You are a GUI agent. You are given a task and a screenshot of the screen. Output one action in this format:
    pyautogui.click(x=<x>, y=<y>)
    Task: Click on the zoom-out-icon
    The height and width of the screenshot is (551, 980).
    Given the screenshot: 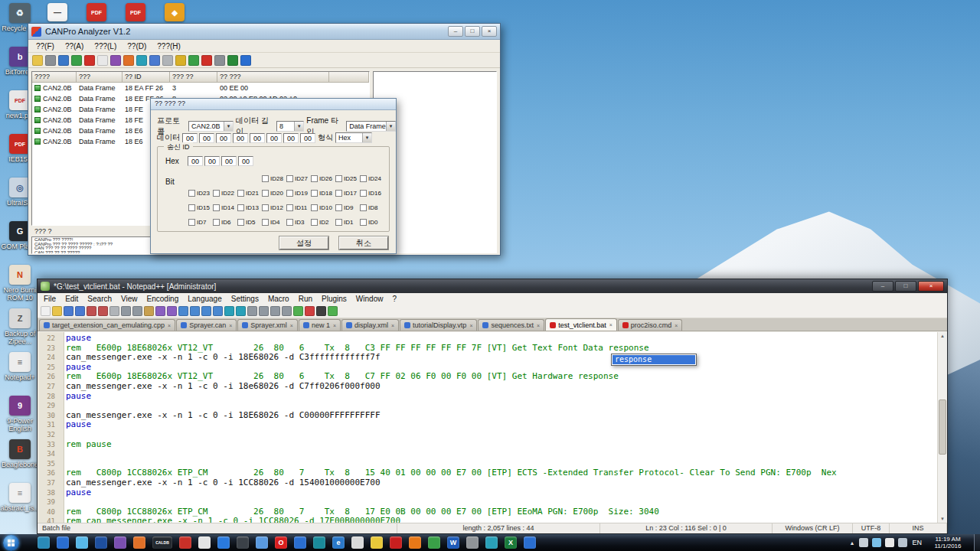 What is the action you would take?
    pyautogui.click(x=217, y=311)
    